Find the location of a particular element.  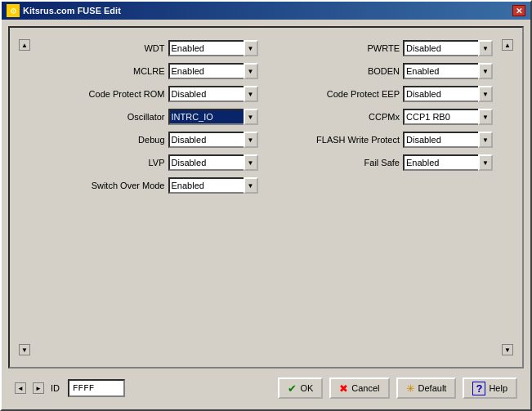

code-protect-rom-label: Code Protect ROM is located at coordinates (127, 94).